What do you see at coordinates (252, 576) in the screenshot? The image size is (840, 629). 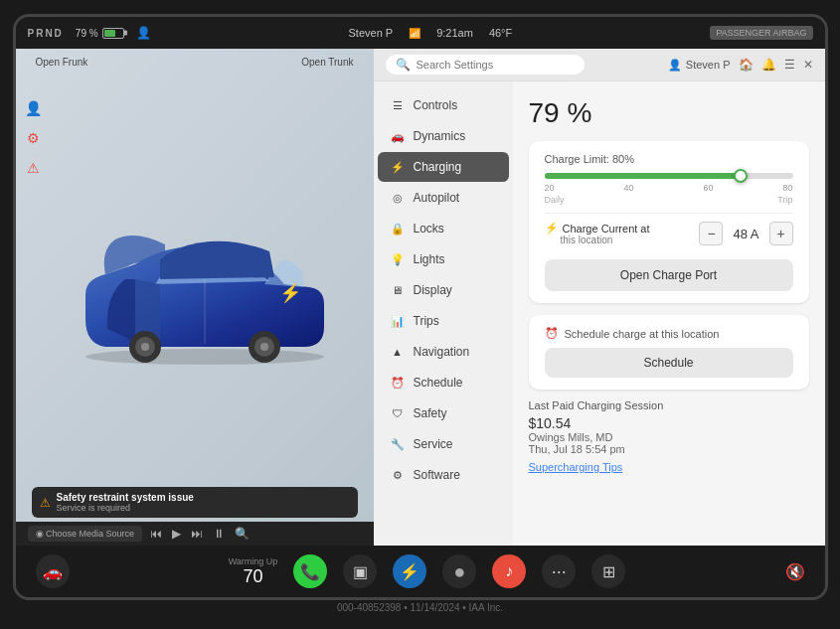 I see `temp-value: 70` at bounding box center [252, 576].